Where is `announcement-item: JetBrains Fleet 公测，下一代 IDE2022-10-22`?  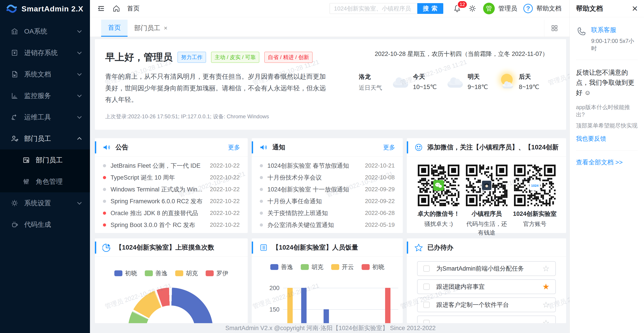 announcement-item: JetBrains Fleet 公测，下一代 IDE2022-10-22 is located at coordinates (172, 166).